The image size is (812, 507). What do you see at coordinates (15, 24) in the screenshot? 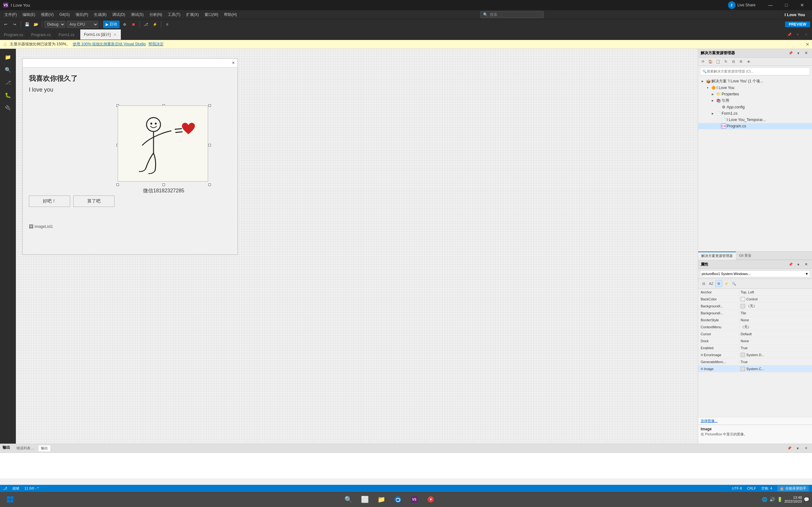
I see `toolbar-redo: ↪` at bounding box center [15, 24].